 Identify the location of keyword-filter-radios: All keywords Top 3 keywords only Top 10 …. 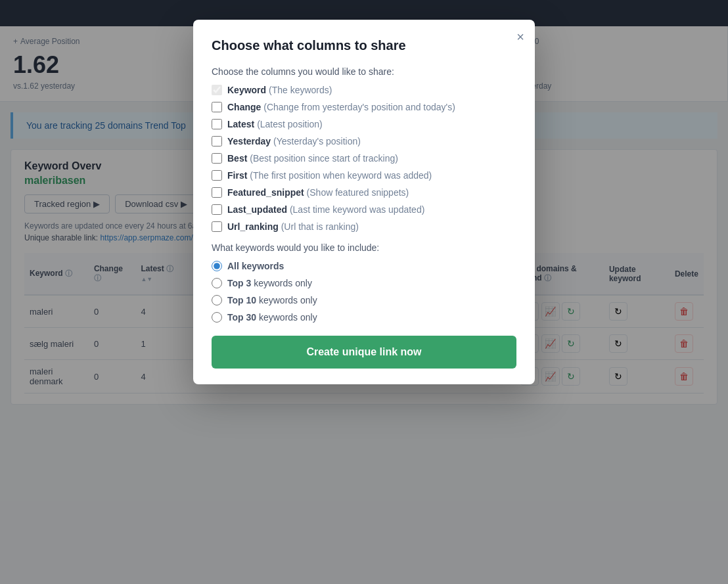
(364, 292).